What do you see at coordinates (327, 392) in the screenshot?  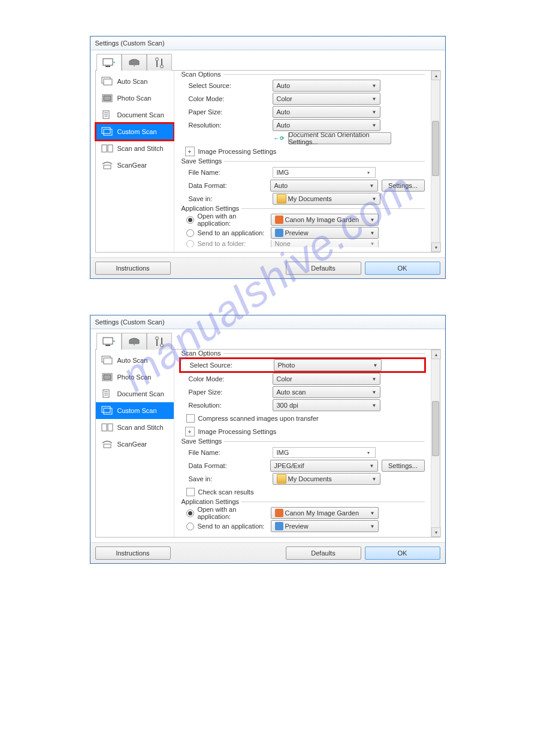 I see `paper-size-dropdown: Auto scan▼` at bounding box center [327, 392].